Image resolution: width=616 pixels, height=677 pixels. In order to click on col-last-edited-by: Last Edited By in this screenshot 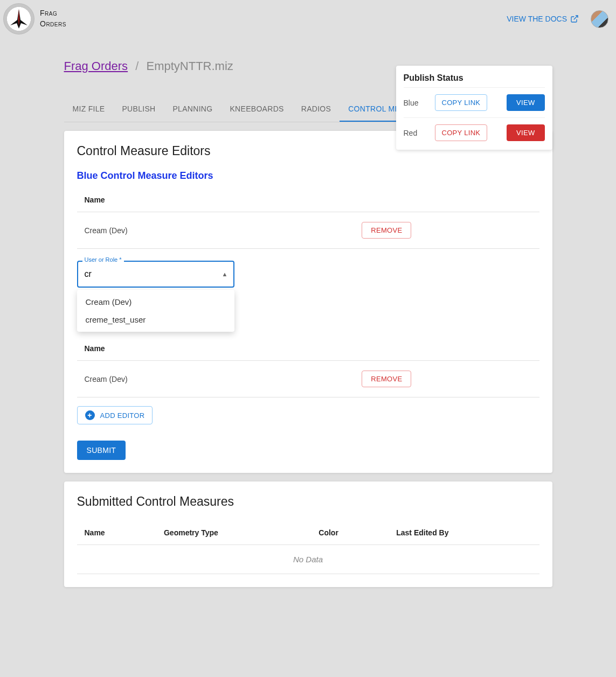, I will do `click(463, 533)`.